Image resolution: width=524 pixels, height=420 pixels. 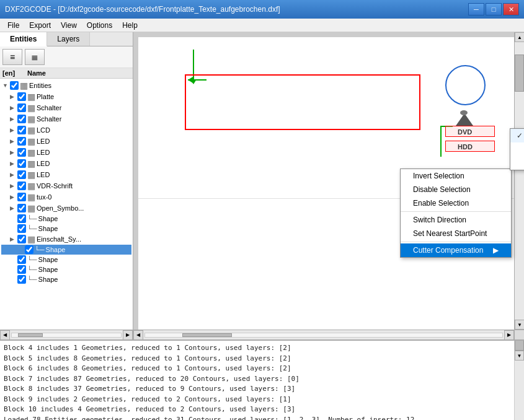 I want to click on tree-label: VDR-Schrift, so click(x=55, y=186).